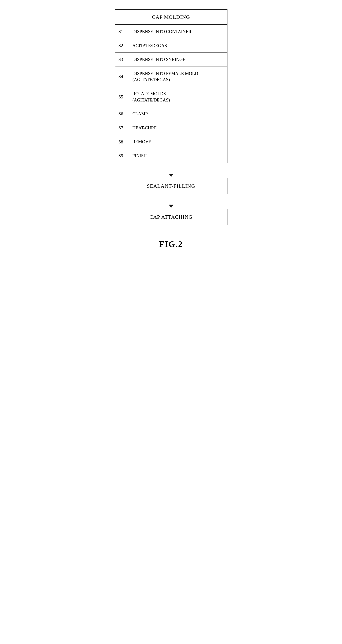 Image resolution: width=342 pixels, height=644 pixels. What do you see at coordinates (178, 76) in the screenshot?
I see `step-label: DISPENSE INTO FEMALE MOLD (AGITATE/DEGAS…` at bounding box center [178, 76].